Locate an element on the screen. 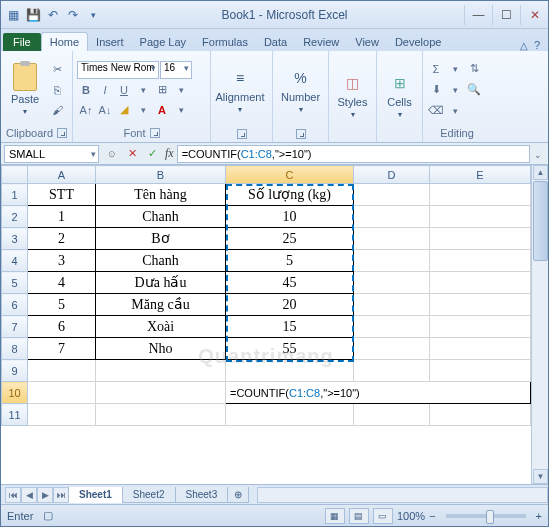 This screenshot has width=549, height=527. tab-review: Review is located at coordinates (321, 42).